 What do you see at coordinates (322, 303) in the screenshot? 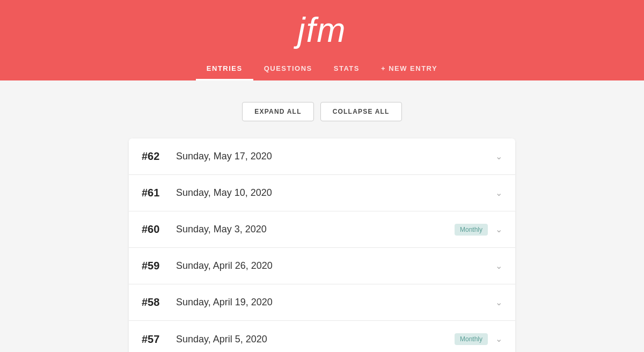
I see `entry-row-58: #58Sunday, April 19, 2020⌄` at bounding box center [322, 303].